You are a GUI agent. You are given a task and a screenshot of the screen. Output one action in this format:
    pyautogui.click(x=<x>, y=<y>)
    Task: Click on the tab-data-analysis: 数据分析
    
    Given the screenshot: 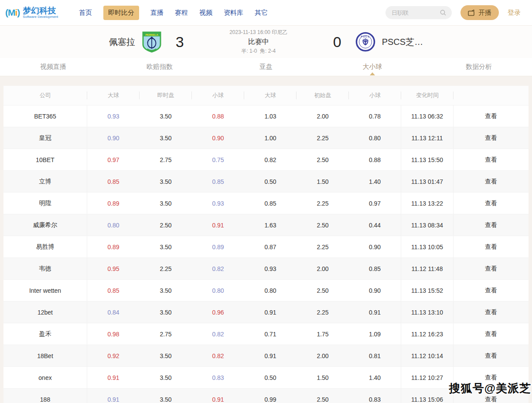 What is the action you would take?
    pyautogui.click(x=479, y=67)
    